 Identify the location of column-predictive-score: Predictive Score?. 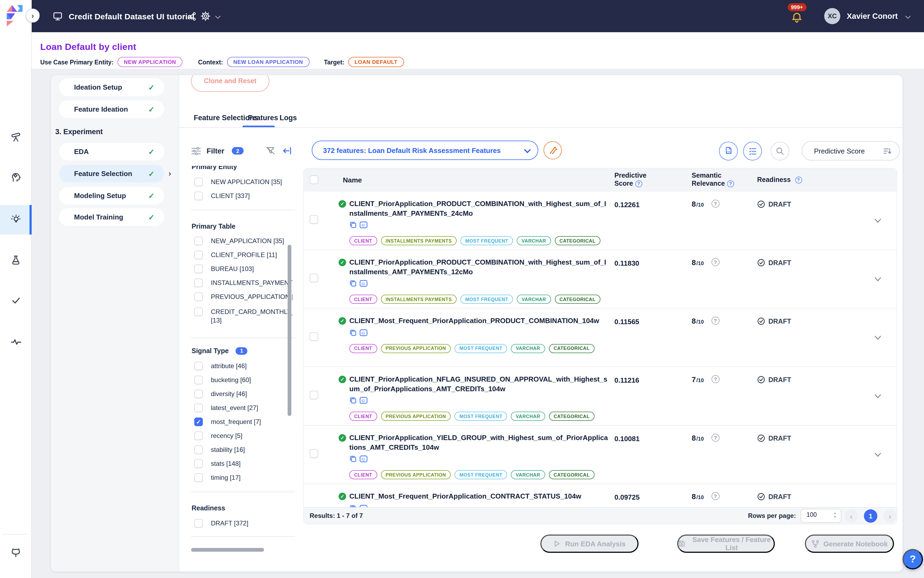
(631, 180).